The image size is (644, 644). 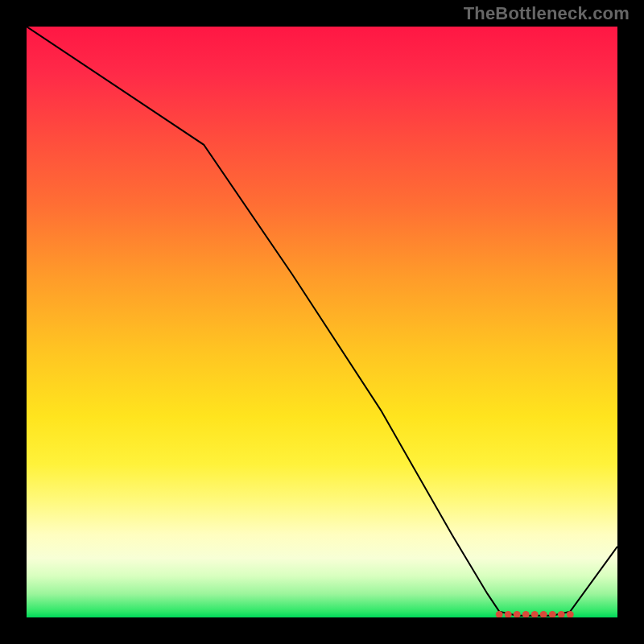 What do you see at coordinates (535, 614) in the screenshot?
I see `optimal-range-dots` at bounding box center [535, 614].